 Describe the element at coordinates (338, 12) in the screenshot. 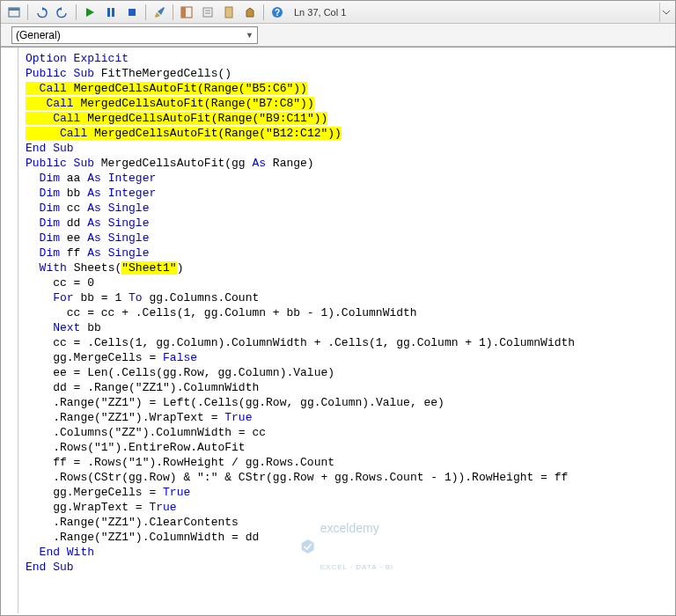

I see `toolbar: ? Ln 37, Col 1` at that location.